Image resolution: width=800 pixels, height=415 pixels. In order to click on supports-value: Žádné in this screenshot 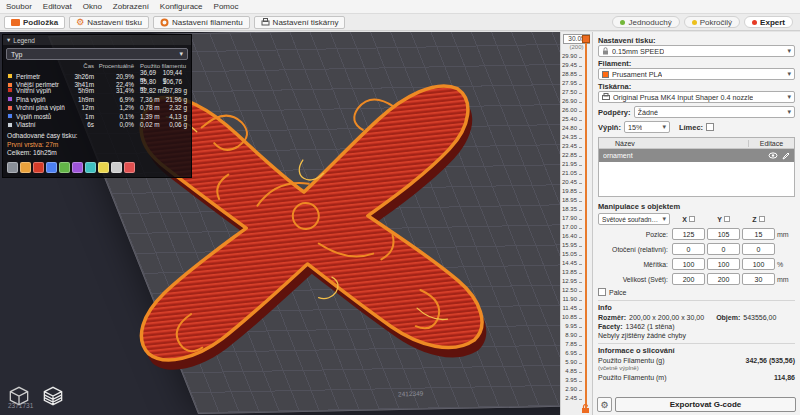, I will do `click(648, 112)`.